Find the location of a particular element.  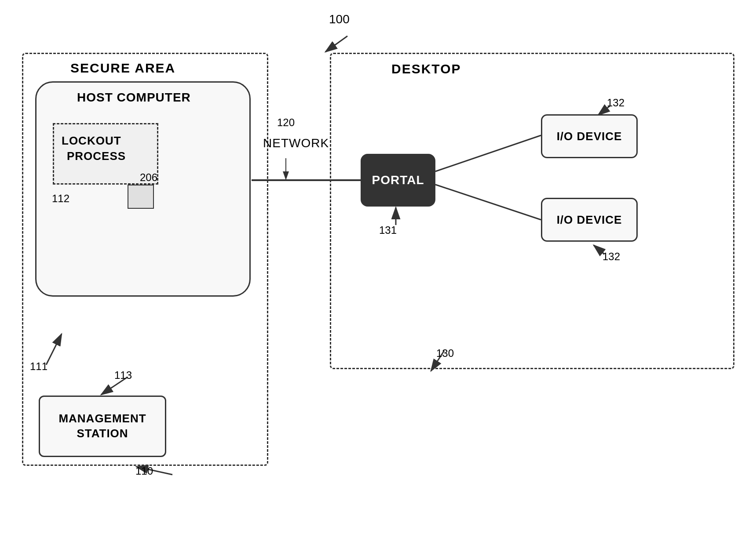

ref-130-label: 130 is located at coordinates (445, 353).